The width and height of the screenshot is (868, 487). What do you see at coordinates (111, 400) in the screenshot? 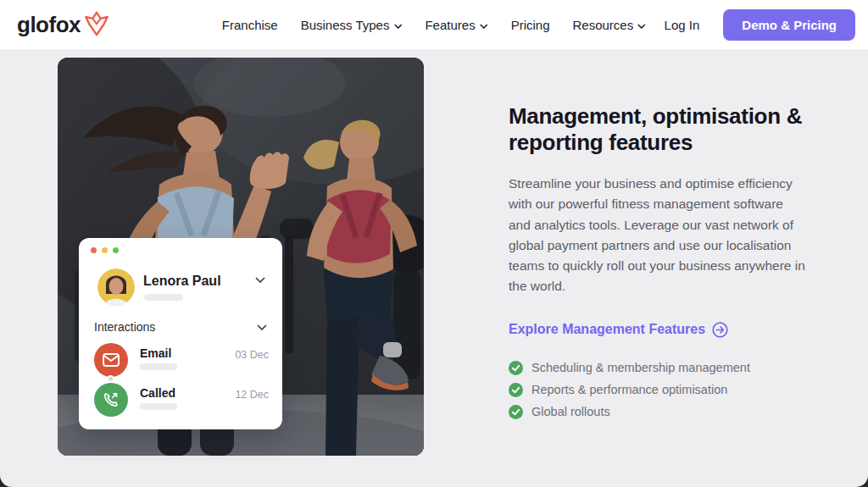
I see `phone-call-icon` at bounding box center [111, 400].